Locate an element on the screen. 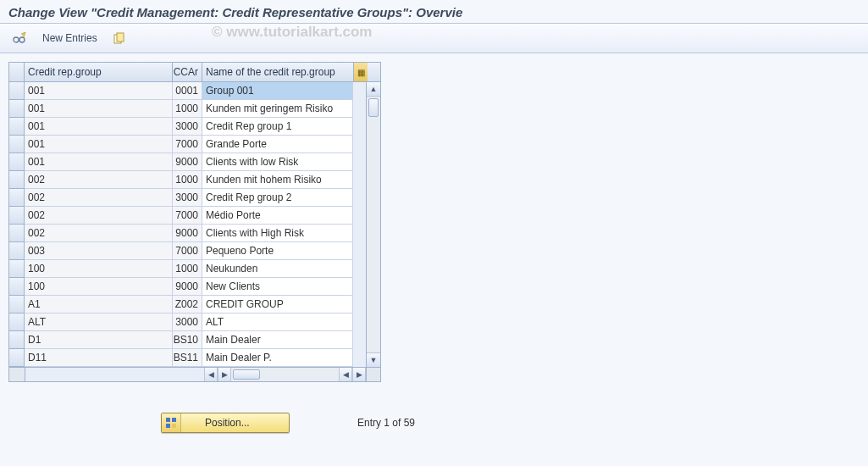 The width and height of the screenshot is (868, 466). cell-group: D1 is located at coordinates (98, 341).